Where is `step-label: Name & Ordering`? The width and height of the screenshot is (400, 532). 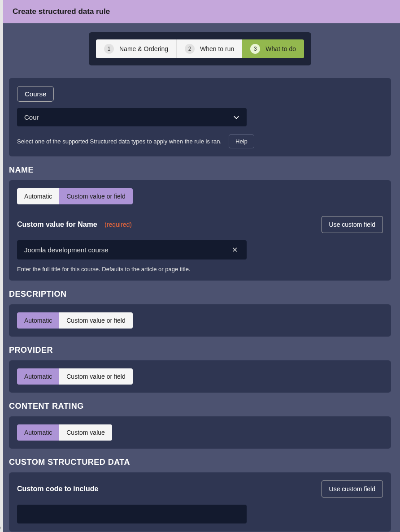
step-label: Name & Ordering is located at coordinates (143, 49).